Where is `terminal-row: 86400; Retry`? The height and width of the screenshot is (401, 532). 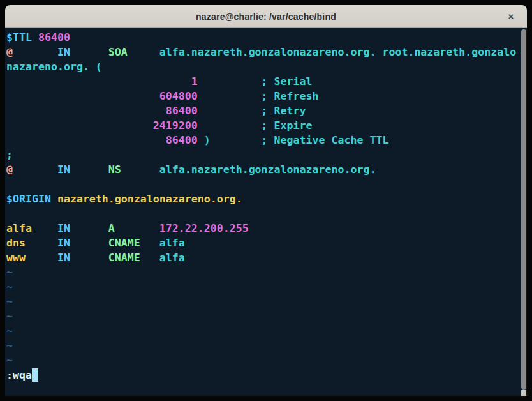 terminal-row: 86400; Retry is located at coordinates (263, 111).